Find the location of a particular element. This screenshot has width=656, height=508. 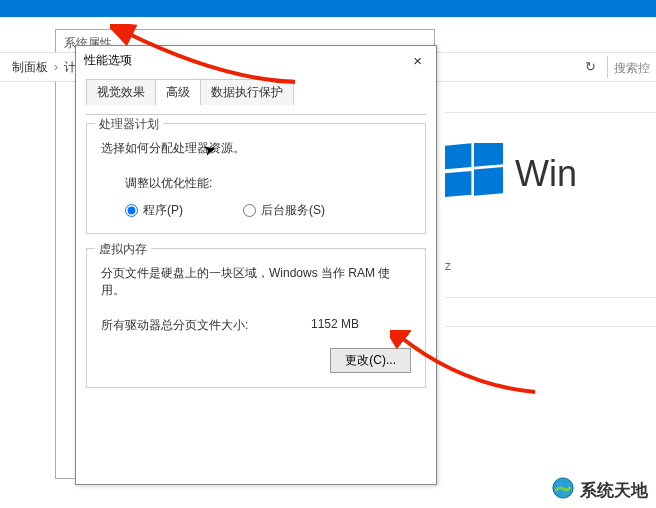

radio-background-services: 后台服务(S) is located at coordinates (284, 210).